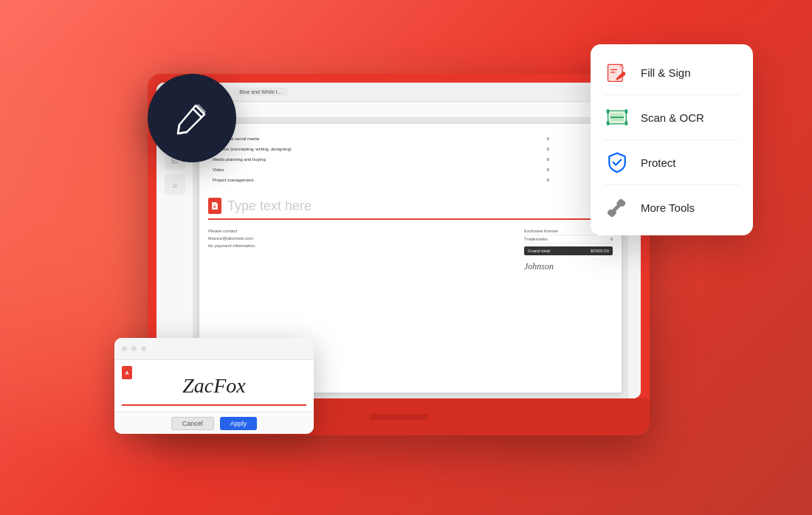  Describe the element at coordinates (672, 117) in the screenshot. I see `scan-ocr-item: Scan & OCR` at that location.